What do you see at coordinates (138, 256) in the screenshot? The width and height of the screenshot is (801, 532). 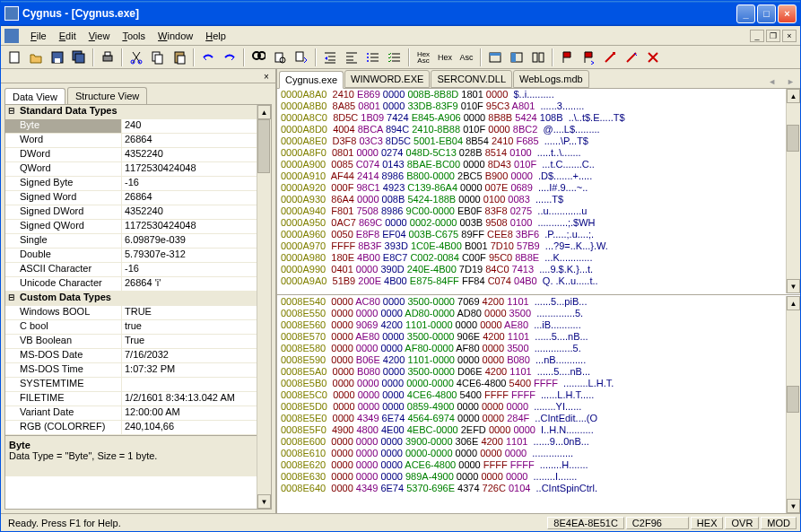 I see `propgrid-row: Double5.79307e-312` at bounding box center [138, 256].